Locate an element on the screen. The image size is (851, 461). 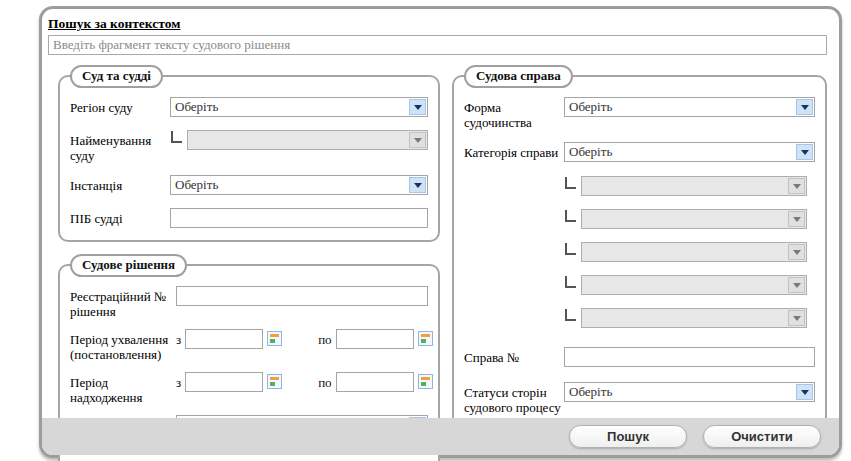
court-region-select: Оберіть is located at coordinates (299, 107).